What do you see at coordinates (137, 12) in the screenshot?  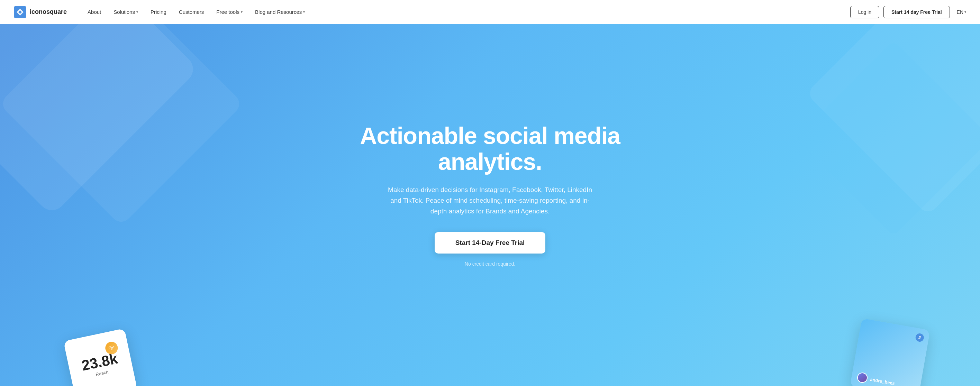 I see `solutions-chevron: ▾` at bounding box center [137, 12].